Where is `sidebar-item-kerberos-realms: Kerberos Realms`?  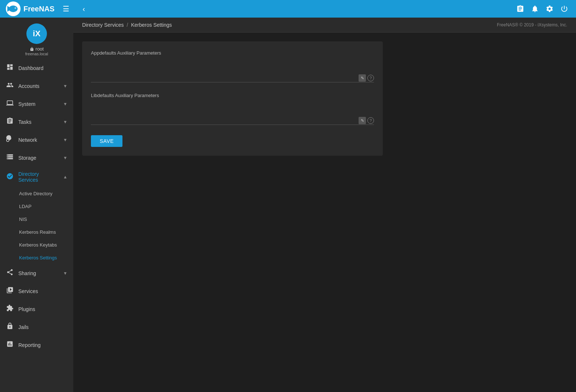 sidebar-item-kerberos-realms: Kerberos Realms is located at coordinates (37, 232).